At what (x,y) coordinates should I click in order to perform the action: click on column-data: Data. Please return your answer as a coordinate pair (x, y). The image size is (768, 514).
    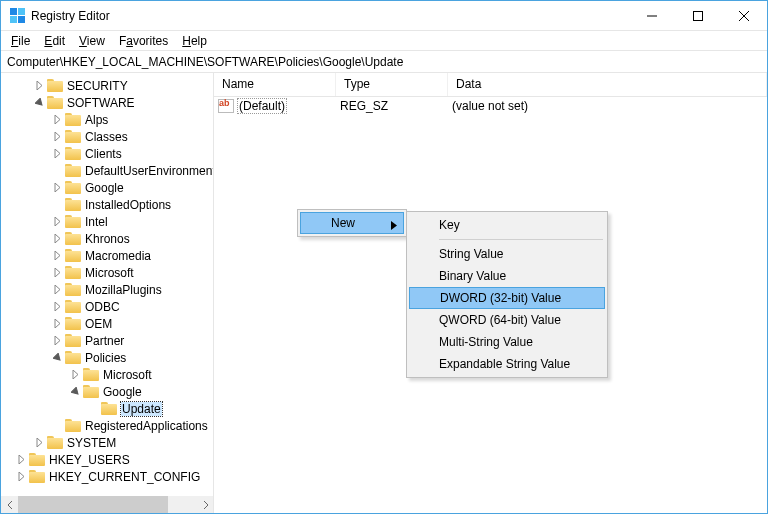
    Looking at the image, I should click on (608, 84).